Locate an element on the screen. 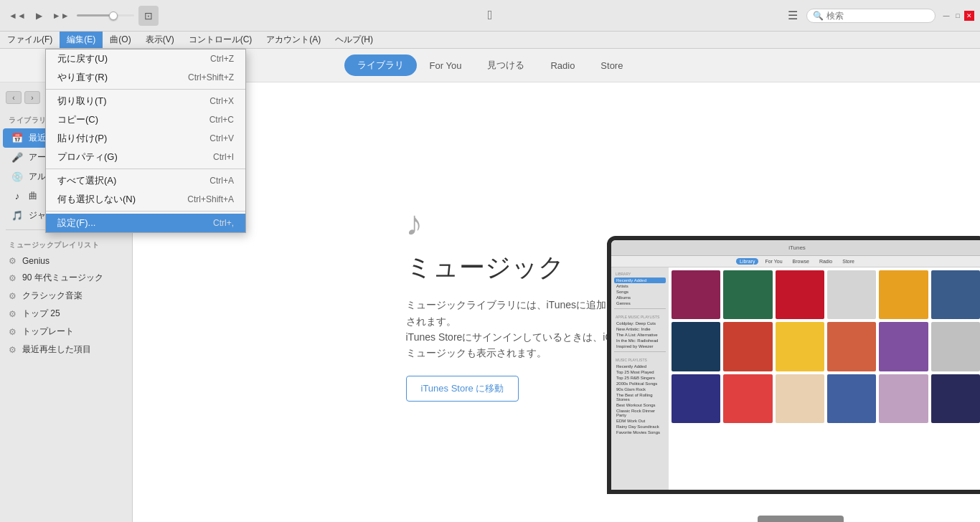 This screenshot has height=522, width=980. itunes-mini-90s-glam: 90s Glam Rock is located at coordinates (640, 389).